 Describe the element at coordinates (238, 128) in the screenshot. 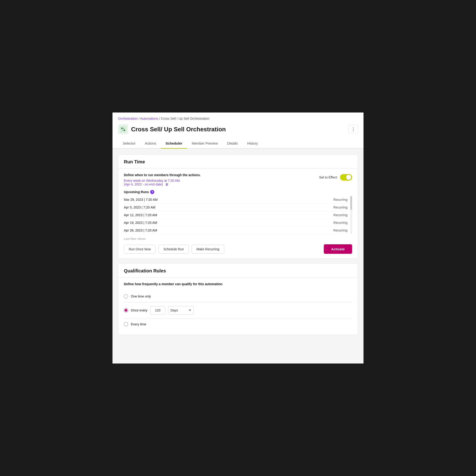

I see `page-header: Cross Sell/ Up Sell Orchestration ⋮` at that location.